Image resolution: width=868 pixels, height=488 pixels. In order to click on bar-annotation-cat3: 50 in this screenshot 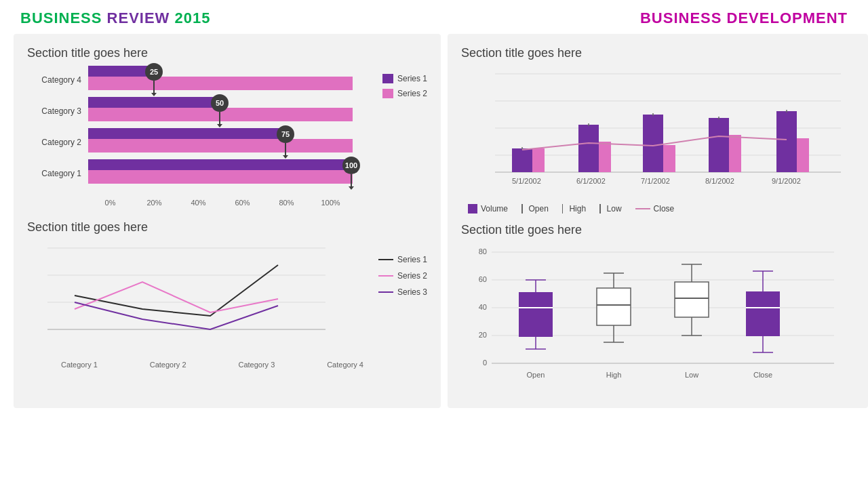, I will do `click(220, 111)`.